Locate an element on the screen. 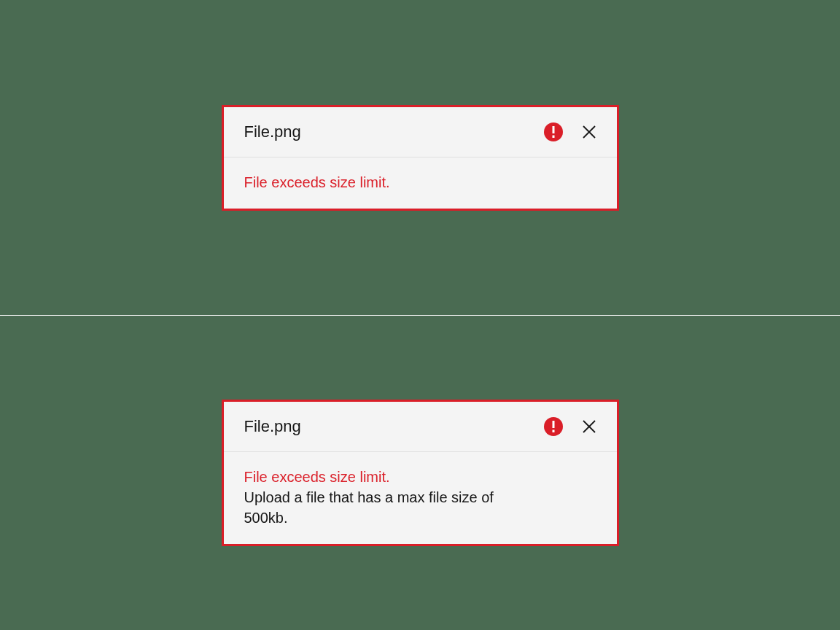 The width and height of the screenshot is (840, 630). file-error-card: File.png File exceeds size limit. Upload… is located at coordinates (420, 472).